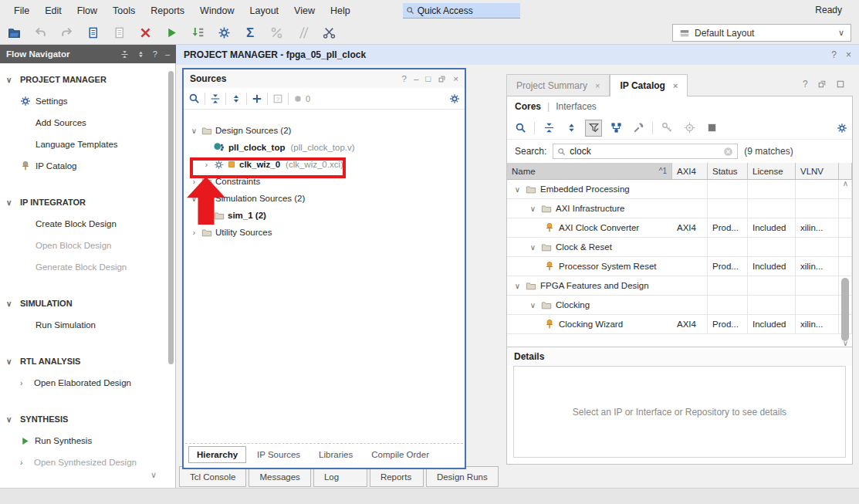 The image size is (859, 504). What do you see at coordinates (340, 477) in the screenshot?
I see `tab-log: Log` at bounding box center [340, 477].